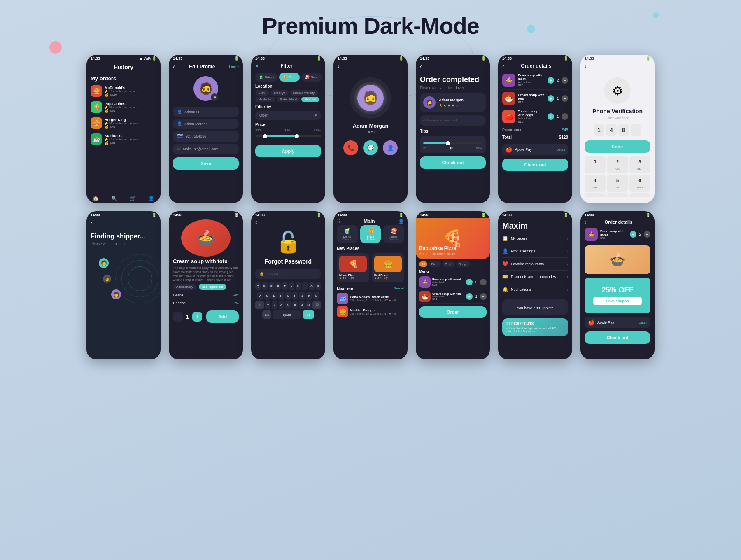  I want to click on order-item-starbucks: ☕ Starbucks ⭐ 45 minutes on the way 💰 $1…, so click(124, 139).